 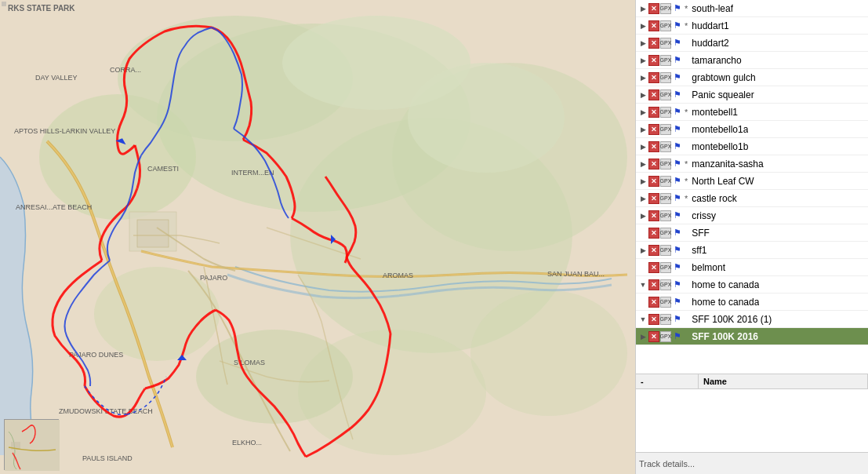 What do you see at coordinates (715, 112) in the screenshot?
I see `track-name: montebell1` at bounding box center [715, 112].